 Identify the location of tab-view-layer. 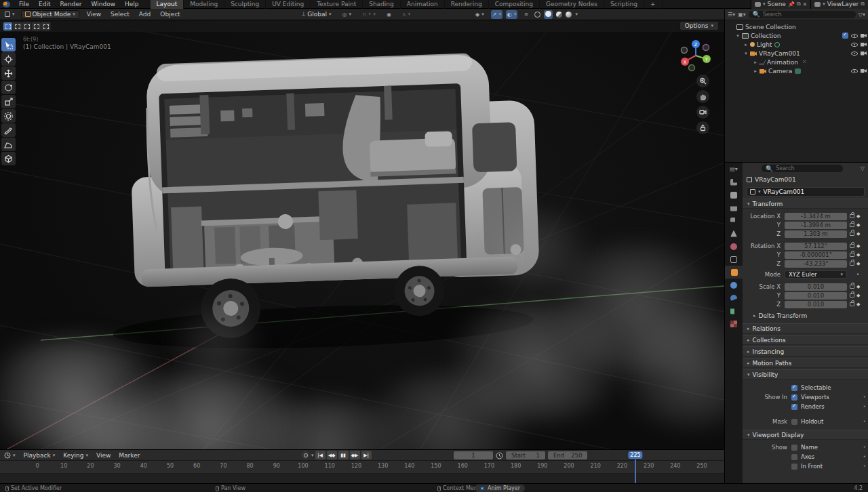
(734, 221).